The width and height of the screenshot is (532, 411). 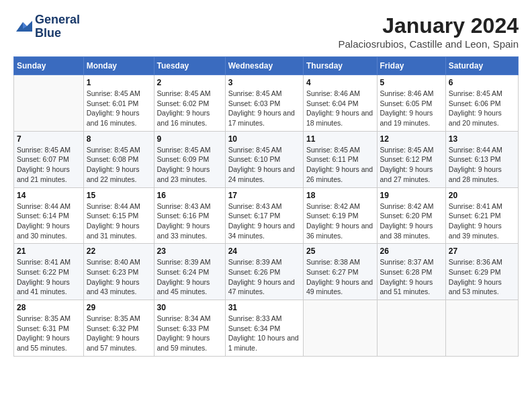 What do you see at coordinates (411, 66) in the screenshot?
I see `header-day-friday: Friday` at bounding box center [411, 66].